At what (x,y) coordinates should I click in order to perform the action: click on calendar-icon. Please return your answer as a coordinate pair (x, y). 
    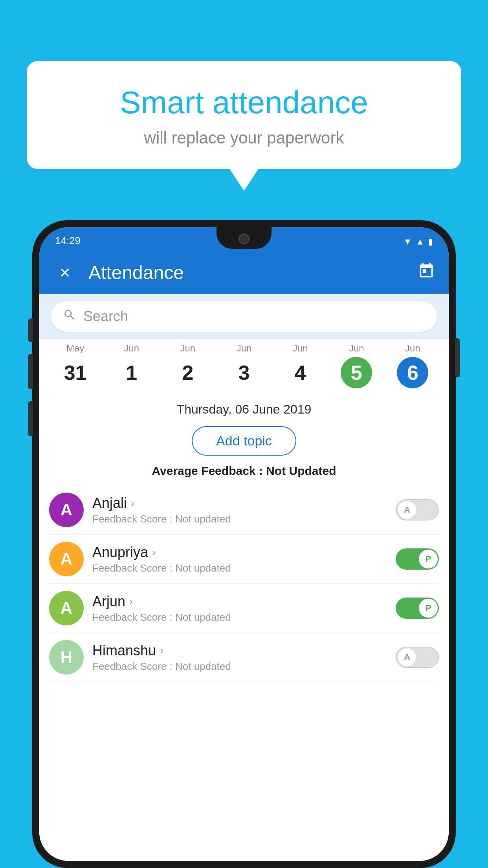
    Looking at the image, I should click on (426, 273).